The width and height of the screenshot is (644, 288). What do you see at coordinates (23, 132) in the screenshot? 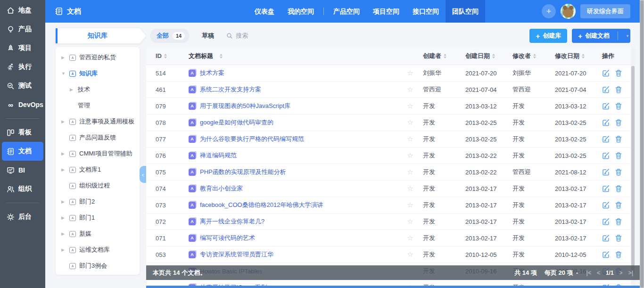
I see `sidebar-item-kanban: 看板` at bounding box center [23, 132].